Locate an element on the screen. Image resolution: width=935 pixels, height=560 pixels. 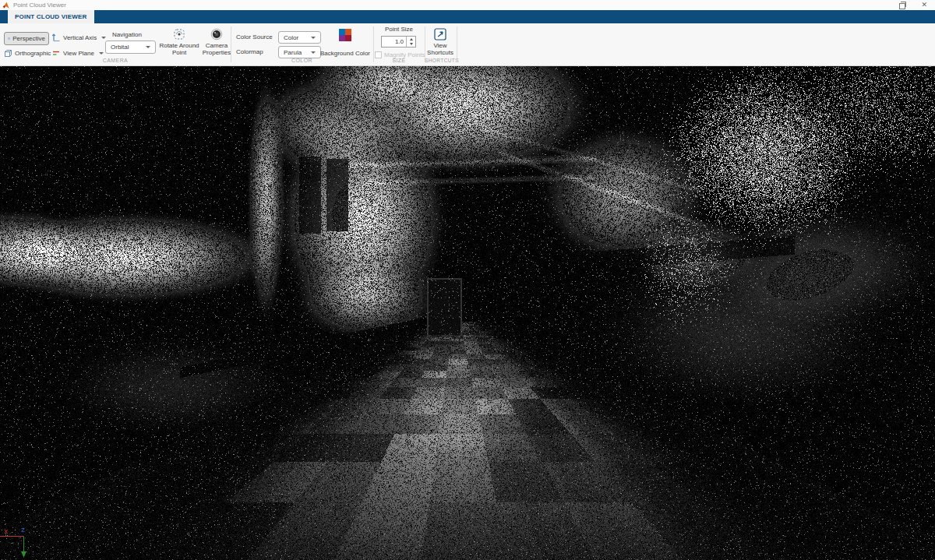
titlebar: Point Cloud Viewer ✕ is located at coordinates (468, 5).